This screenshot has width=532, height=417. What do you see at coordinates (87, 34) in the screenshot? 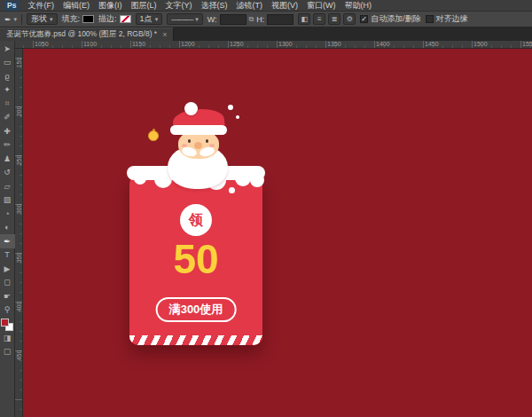
I see `document-tab: 圣诞节优惠券.psd @ 100% (图层 2, RGB/8) * ×` at bounding box center [87, 34].